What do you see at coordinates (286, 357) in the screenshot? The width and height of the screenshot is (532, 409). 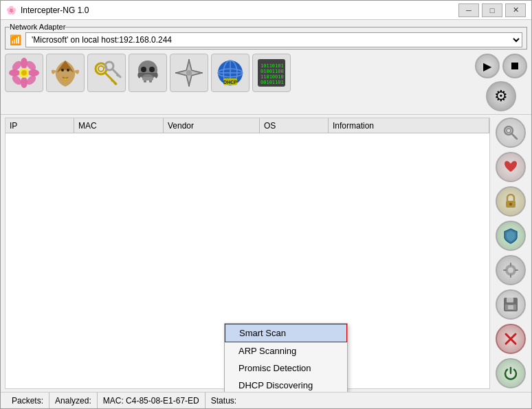 I see `context-menu: Smart Scan ARP Scanning Promisc Detectio…` at bounding box center [286, 357].